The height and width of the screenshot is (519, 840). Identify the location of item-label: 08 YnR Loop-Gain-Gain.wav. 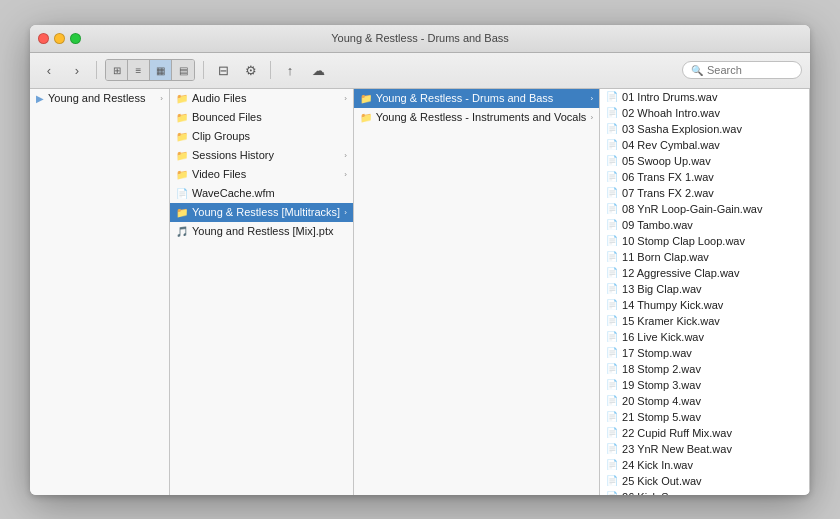
(712, 209).